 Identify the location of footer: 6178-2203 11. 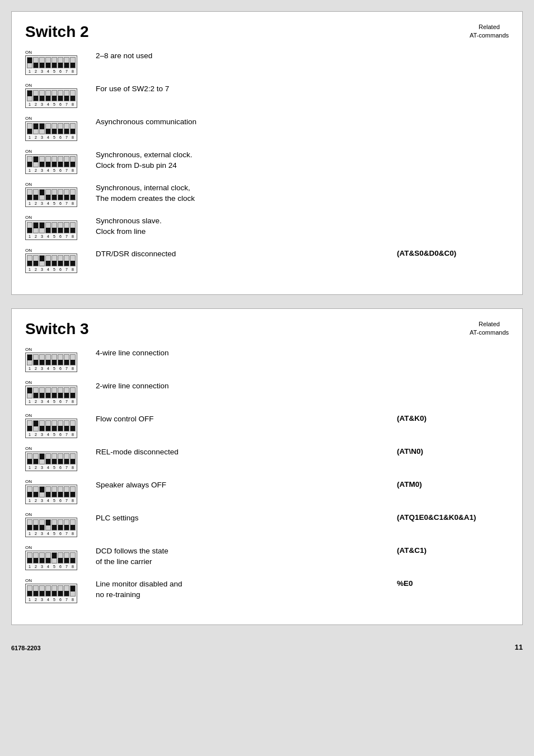
(267, 647).